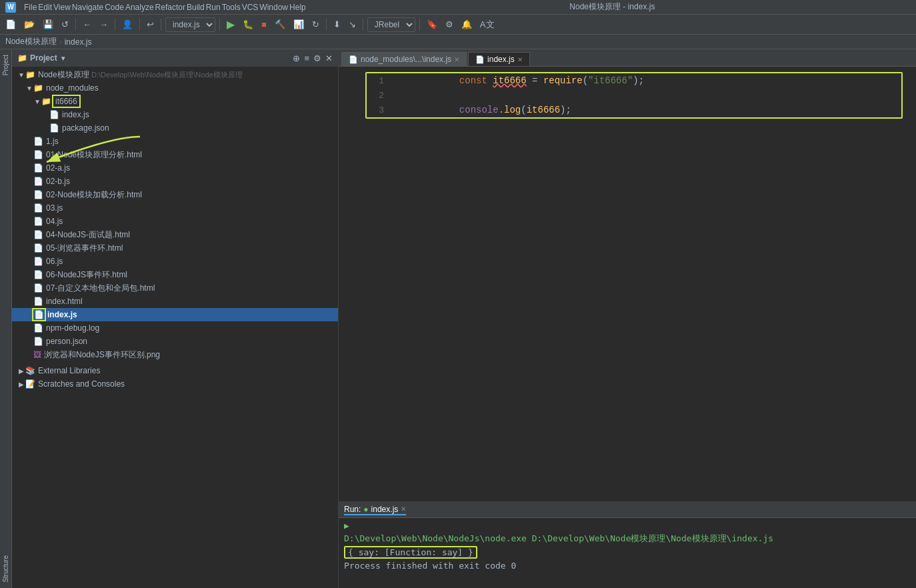 This screenshot has height=588, width=916. Describe the element at coordinates (273, 7) in the screenshot. I see `menu-window: Window` at that location.